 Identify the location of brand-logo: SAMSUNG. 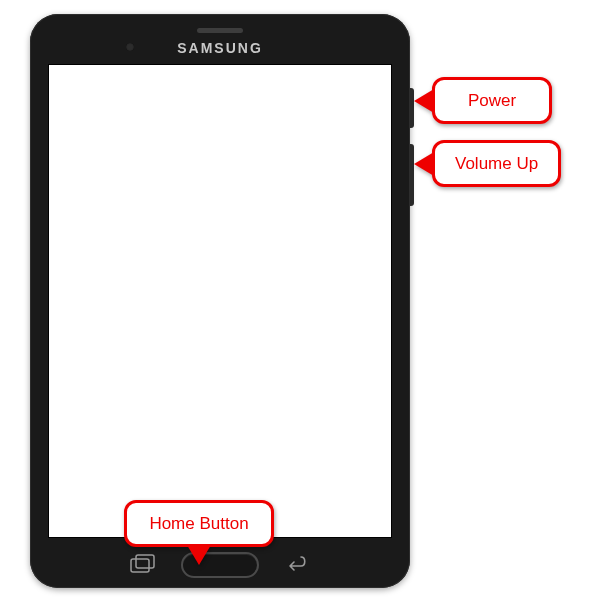
(220, 48).